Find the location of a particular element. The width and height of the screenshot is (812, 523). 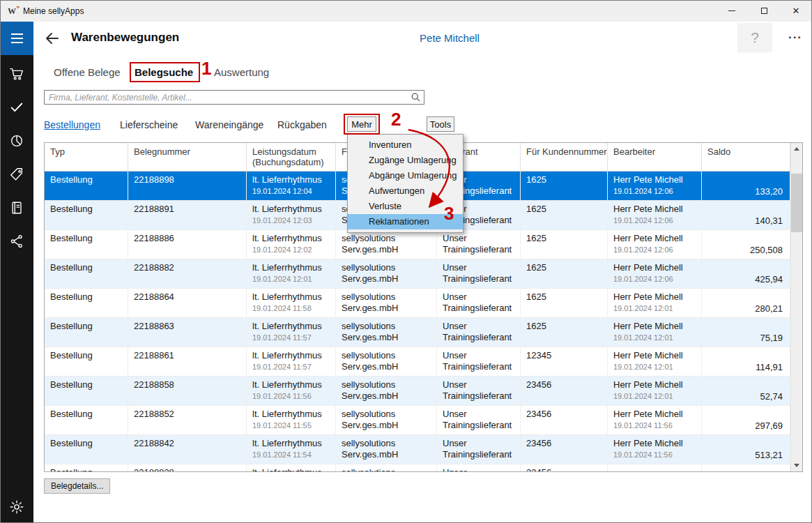

tab-offene-belege: Offene Belege is located at coordinates (87, 73).